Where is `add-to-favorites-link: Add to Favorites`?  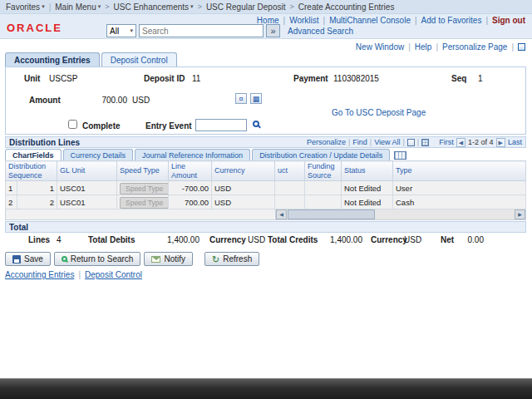
add-to-favorites-link: Add to Favorites is located at coordinates (452, 20).